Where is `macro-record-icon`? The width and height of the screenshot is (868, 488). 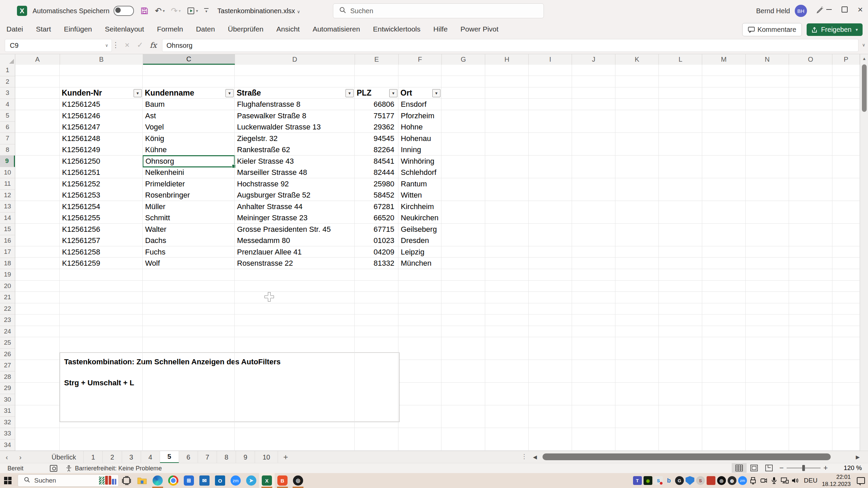
macro-record-icon is located at coordinates (54, 468).